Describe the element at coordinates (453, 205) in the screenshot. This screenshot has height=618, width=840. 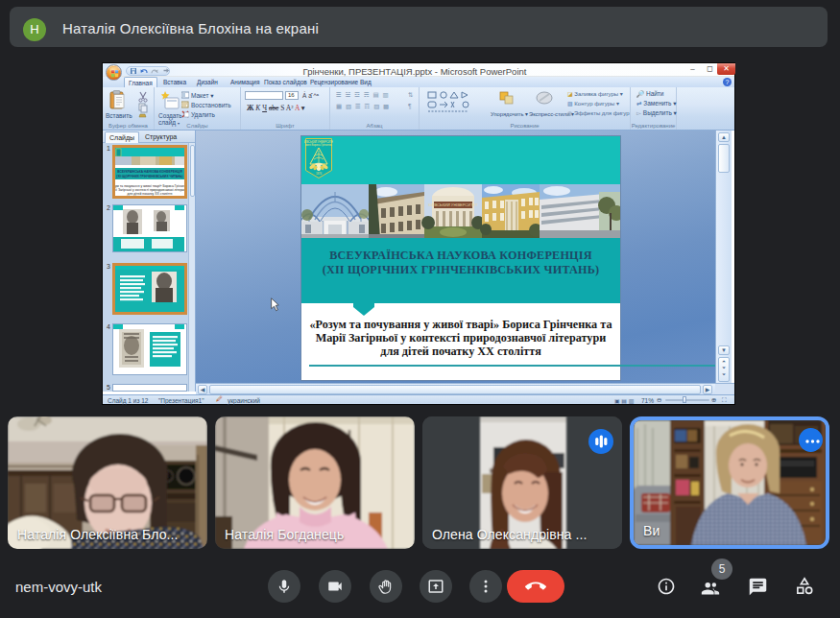
I see `svg-text: КИЇВСЬКИЙ УНІВЕРСИТЕТ` at that location.